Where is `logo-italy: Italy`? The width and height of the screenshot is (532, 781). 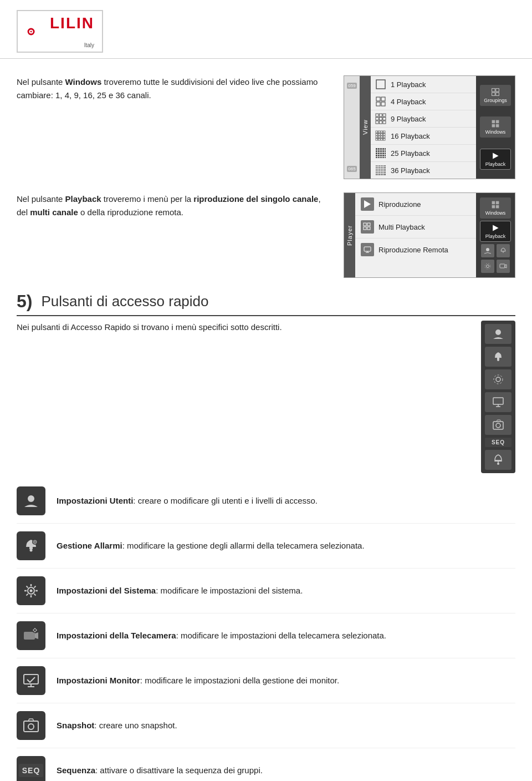 logo-italy: Italy is located at coordinates (89, 45).